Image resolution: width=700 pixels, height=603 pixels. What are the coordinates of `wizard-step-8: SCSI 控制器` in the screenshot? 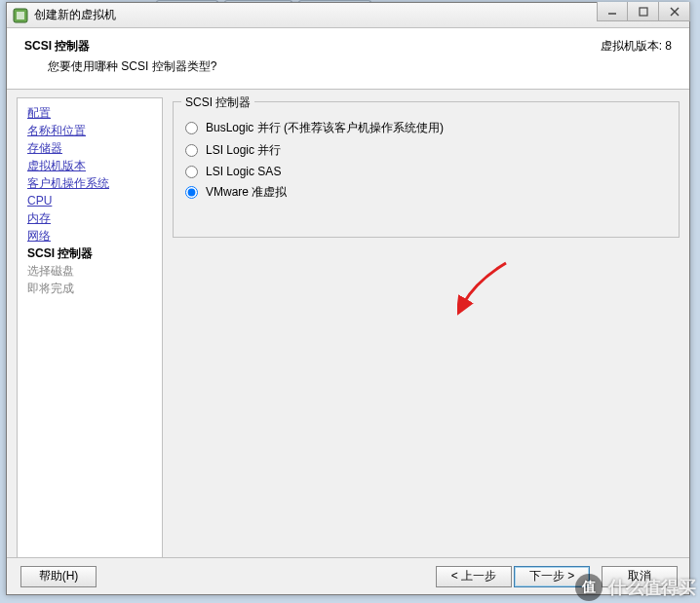 It's located at (90, 253).